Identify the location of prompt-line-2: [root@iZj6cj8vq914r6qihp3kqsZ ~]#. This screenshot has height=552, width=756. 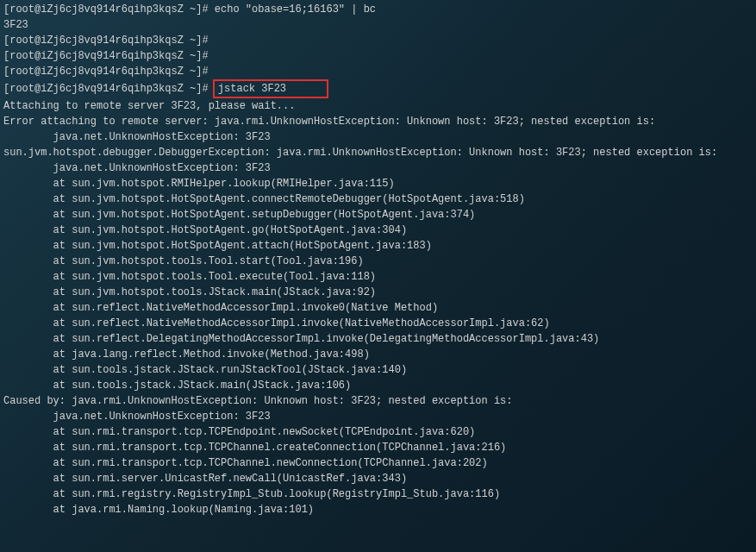
(378, 41).